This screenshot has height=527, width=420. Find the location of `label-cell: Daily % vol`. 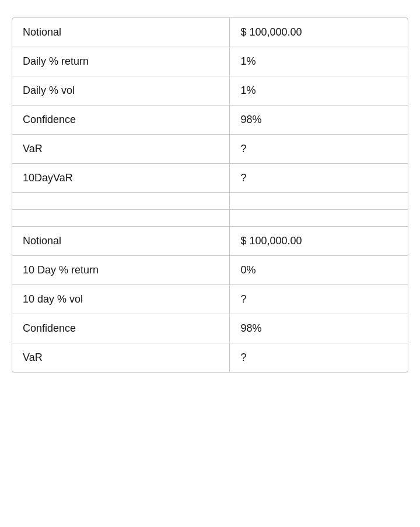

label-cell: Daily % vol is located at coordinates (121, 91).